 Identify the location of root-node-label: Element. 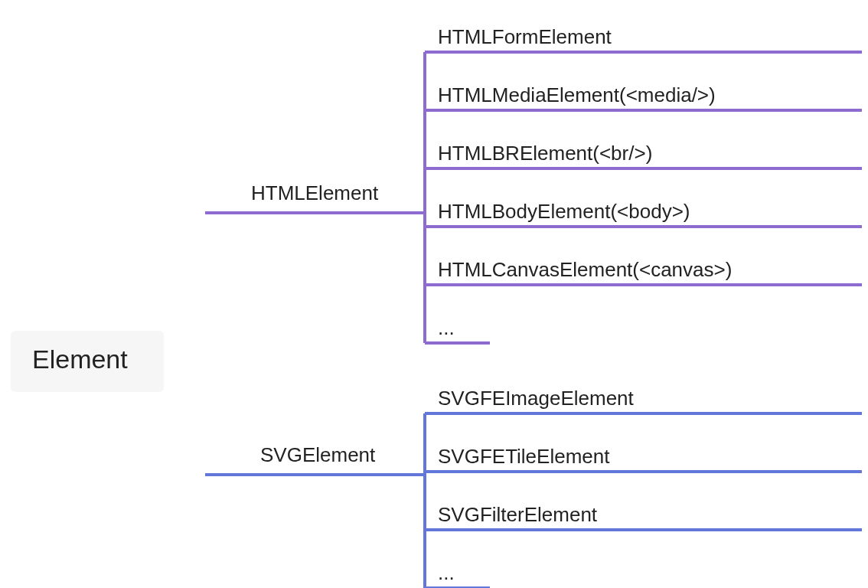
(80, 359).